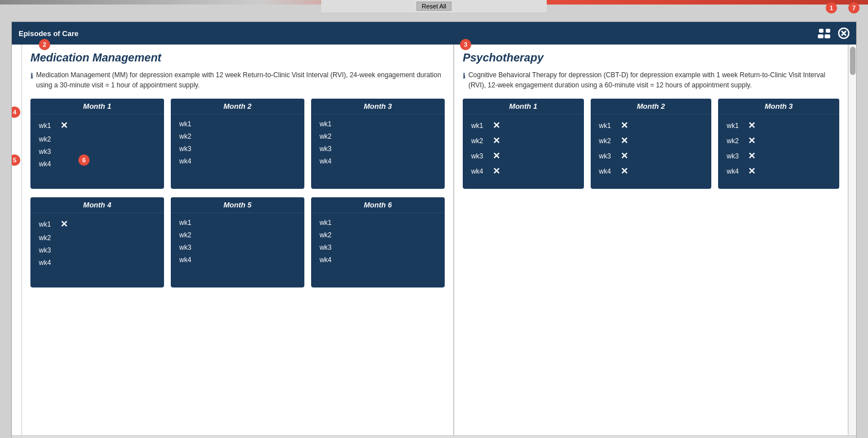 The height and width of the screenshot is (438, 868). Describe the element at coordinates (84, 160) in the screenshot. I see `badge-6: 6` at that location.